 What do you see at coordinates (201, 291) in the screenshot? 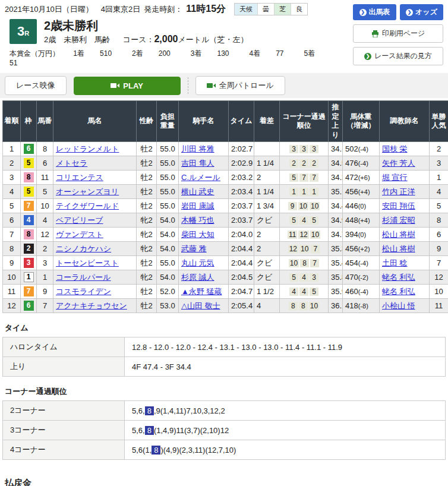
I see `jockey-link: ▲永野 猛蔵` at bounding box center [201, 291].